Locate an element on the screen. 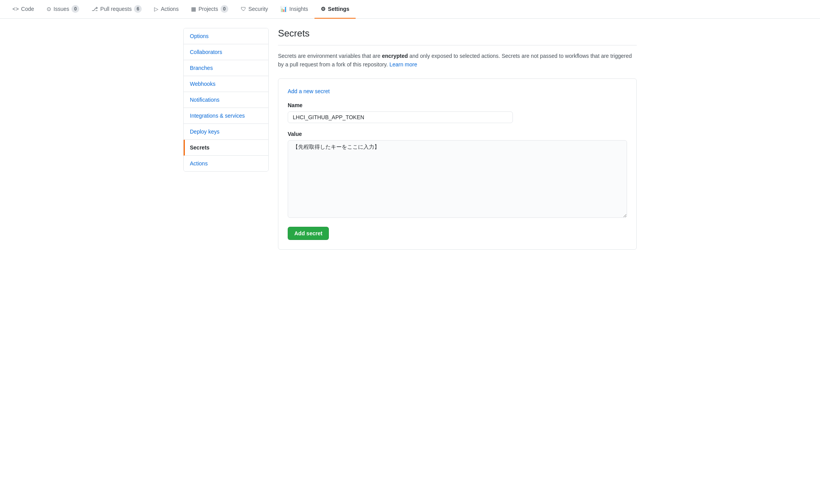  nav-item-insights: 📊 Insights is located at coordinates (294, 9).